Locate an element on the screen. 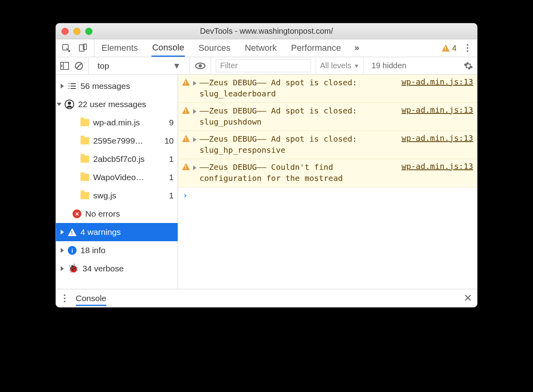 This screenshot has width=533, height=392. drawer-menu-icon is located at coordinates (65, 298).